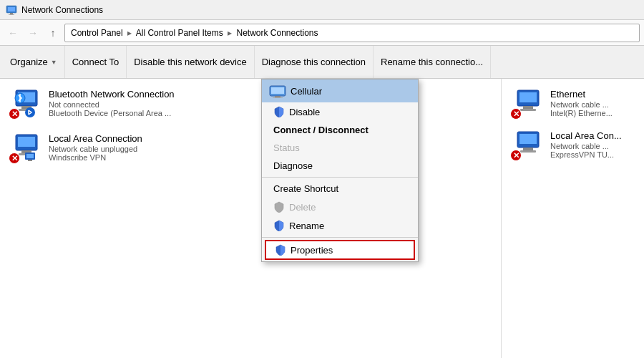 The height and width of the screenshot is (358, 644). Describe the element at coordinates (322, 10) in the screenshot. I see `title-bar: Network Connections` at that location.